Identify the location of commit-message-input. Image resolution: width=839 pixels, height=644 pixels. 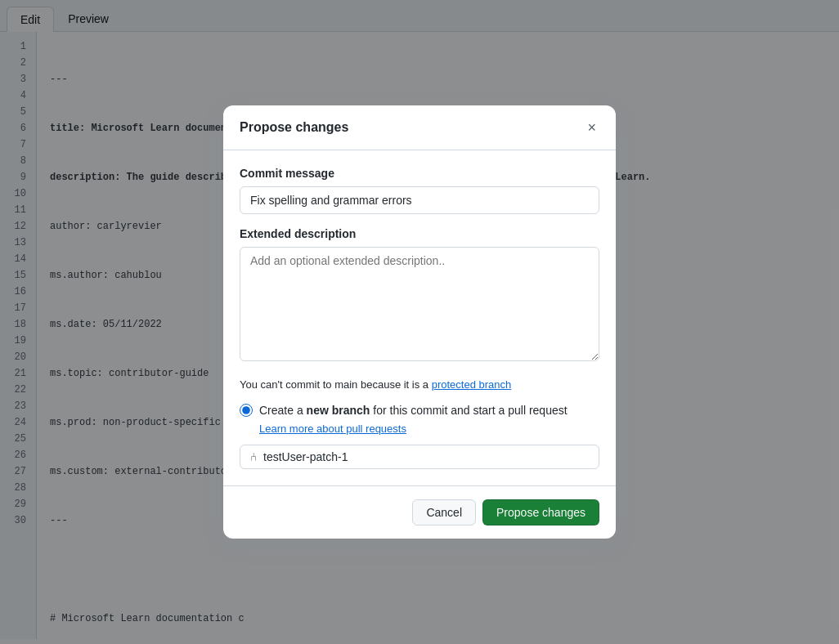
(420, 200).